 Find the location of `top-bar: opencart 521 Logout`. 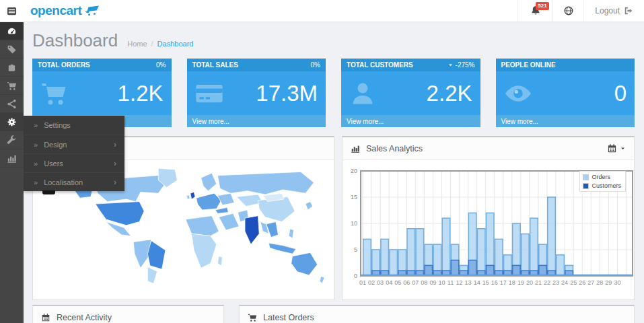

top-bar: opencart 521 Logout is located at coordinates (322, 11).